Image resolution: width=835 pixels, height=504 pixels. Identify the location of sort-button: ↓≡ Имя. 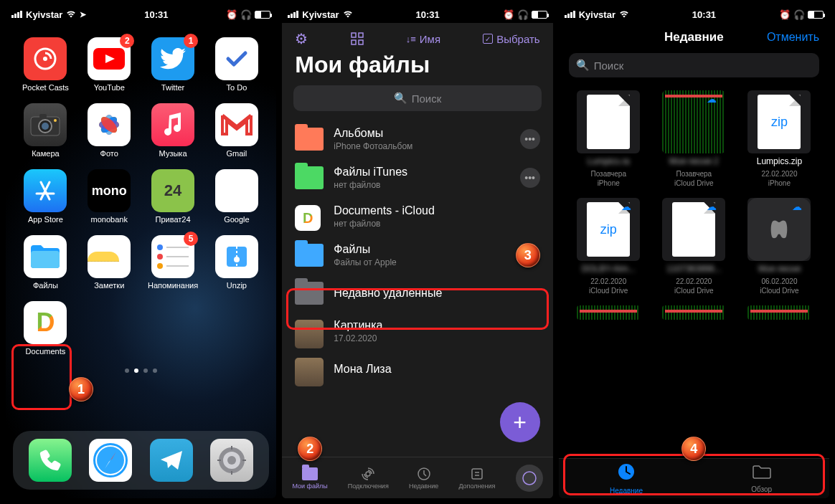
(423, 39).